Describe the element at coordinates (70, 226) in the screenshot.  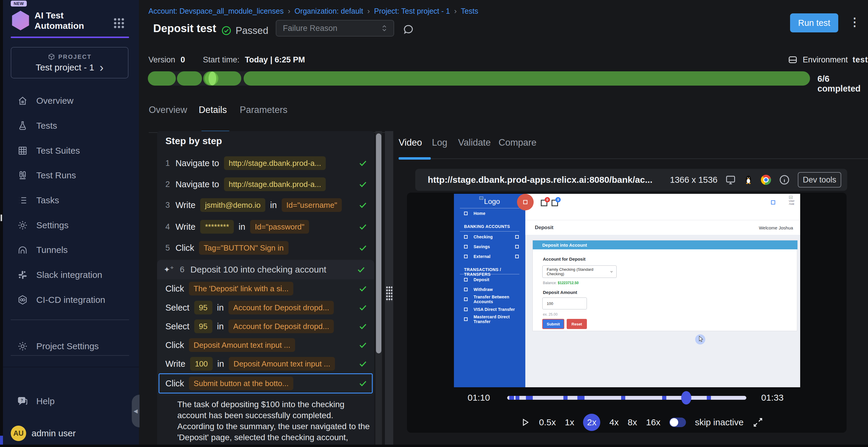
I see `sidebar-item-settings: Settings` at that location.